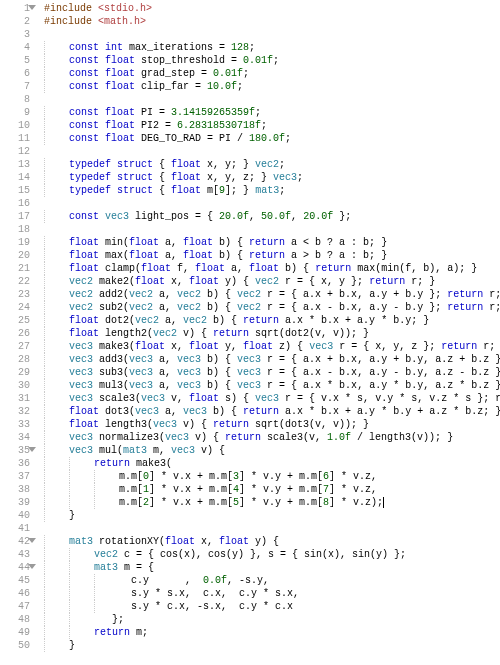 The image size is (500, 665). I want to click on line-number: 7, so click(15, 86).